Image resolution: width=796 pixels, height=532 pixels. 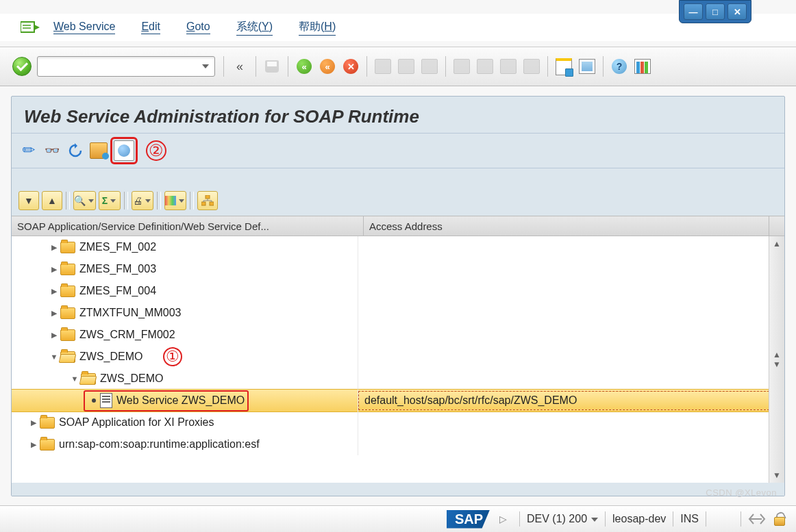 What do you see at coordinates (398, 444) in the screenshot?
I see `tree-row: ▶urn:sap-com:soap:runtime:application:es…` at bounding box center [398, 444].